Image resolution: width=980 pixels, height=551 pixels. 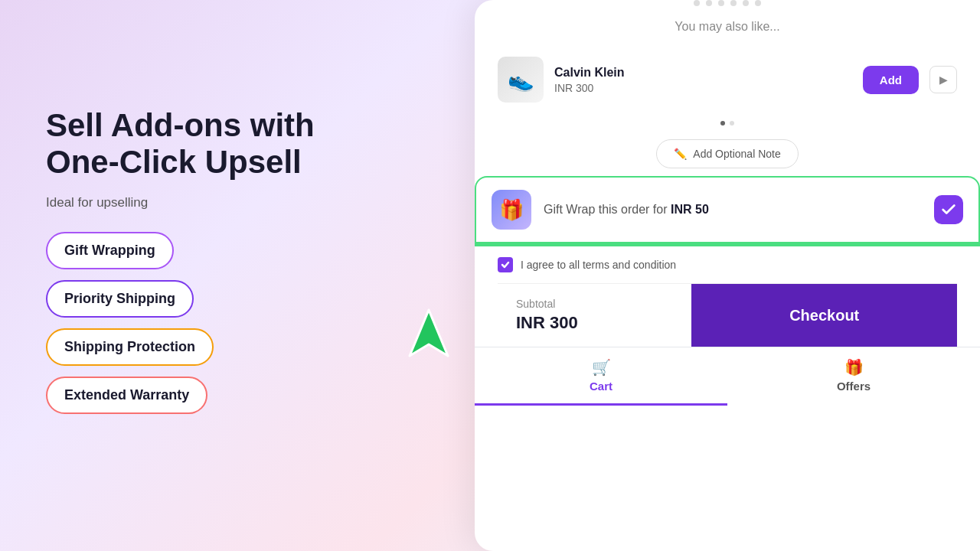 I want to click on subtotal-label: Subtotal, so click(x=594, y=304).